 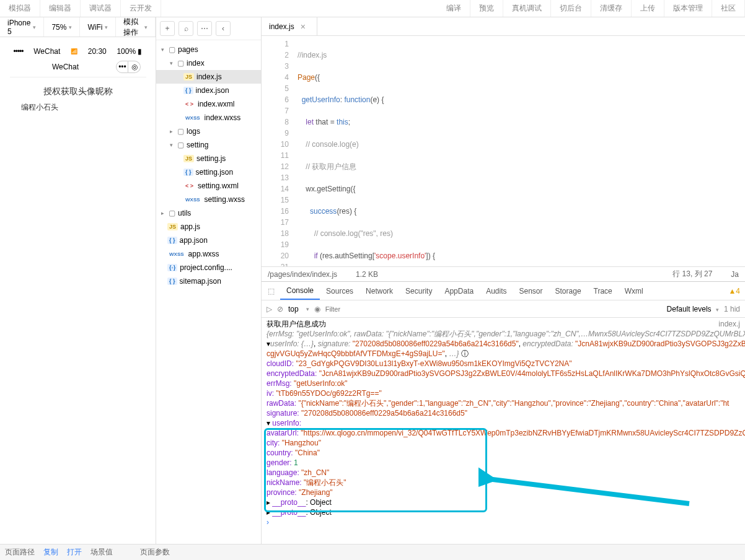 I want to click on hide-button: ‹, so click(x=223, y=28).